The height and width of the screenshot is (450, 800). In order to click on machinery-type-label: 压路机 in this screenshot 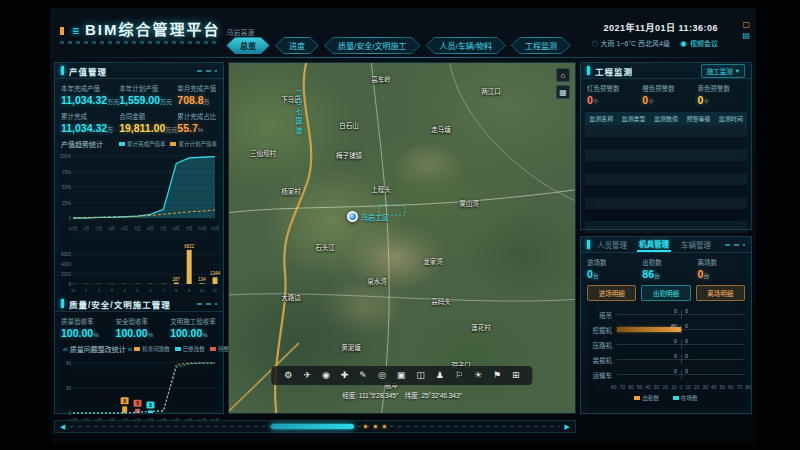, I will do `click(600, 345)`.